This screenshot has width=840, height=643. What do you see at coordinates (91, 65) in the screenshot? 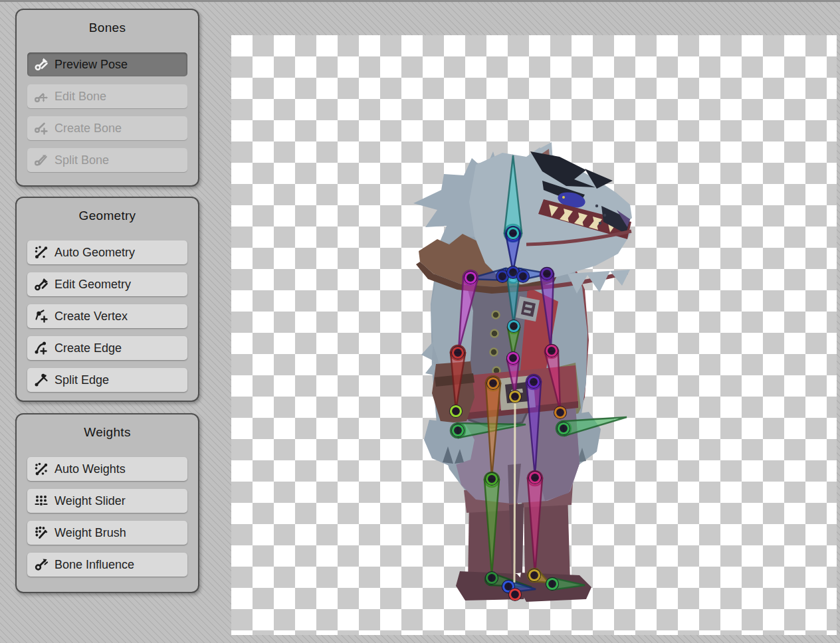
I see `button-label: Preview Pose` at bounding box center [91, 65].